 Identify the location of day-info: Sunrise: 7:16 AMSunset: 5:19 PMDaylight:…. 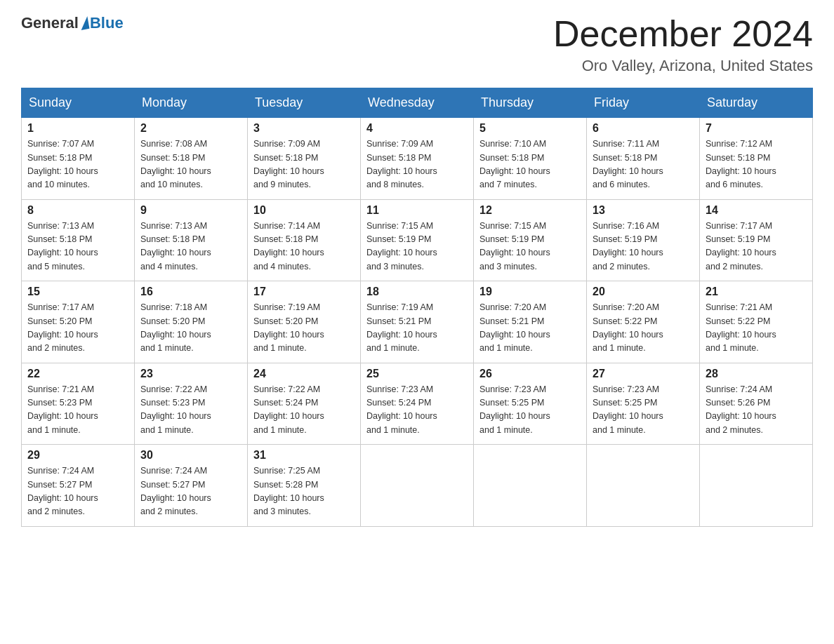
(643, 247).